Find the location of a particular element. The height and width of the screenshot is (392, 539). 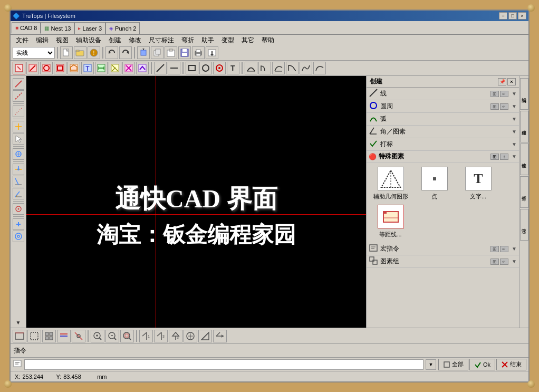

menu-transform: 变型 is located at coordinates (228, 40).